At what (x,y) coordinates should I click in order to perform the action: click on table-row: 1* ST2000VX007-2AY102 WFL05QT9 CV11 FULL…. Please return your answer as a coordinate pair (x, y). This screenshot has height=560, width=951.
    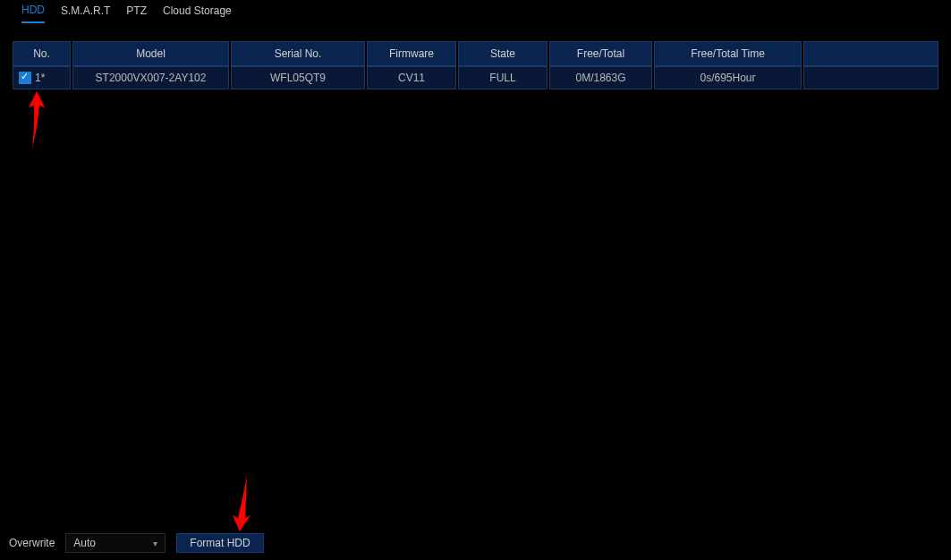
    Looking at the image, I should click on (476, 78).